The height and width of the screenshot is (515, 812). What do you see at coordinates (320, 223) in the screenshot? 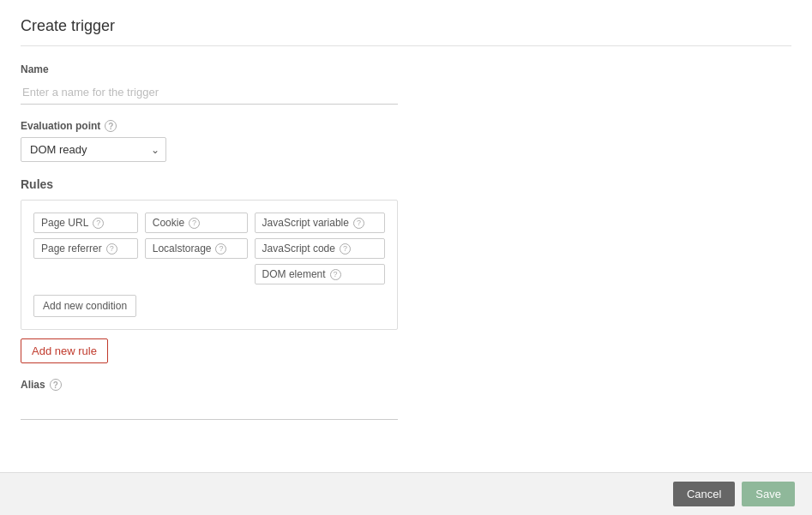
I see `condition-javascript-variable: JavaScript variable ?` at bounding box center [320, 223].